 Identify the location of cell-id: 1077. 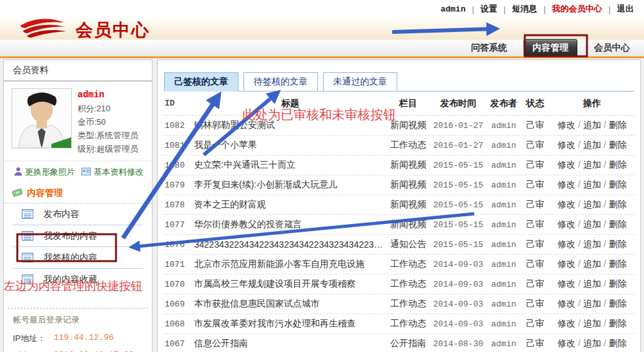
(178, 225).